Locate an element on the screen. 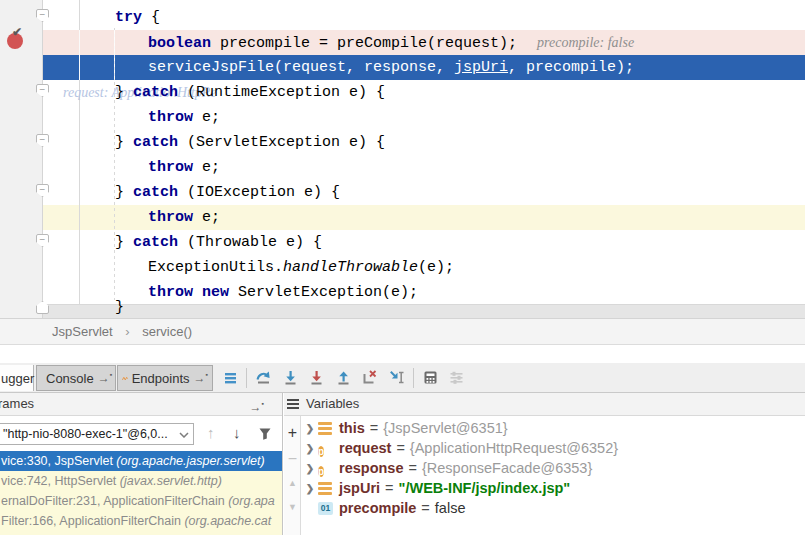  menu-icon is located at coordinates (293, 404).